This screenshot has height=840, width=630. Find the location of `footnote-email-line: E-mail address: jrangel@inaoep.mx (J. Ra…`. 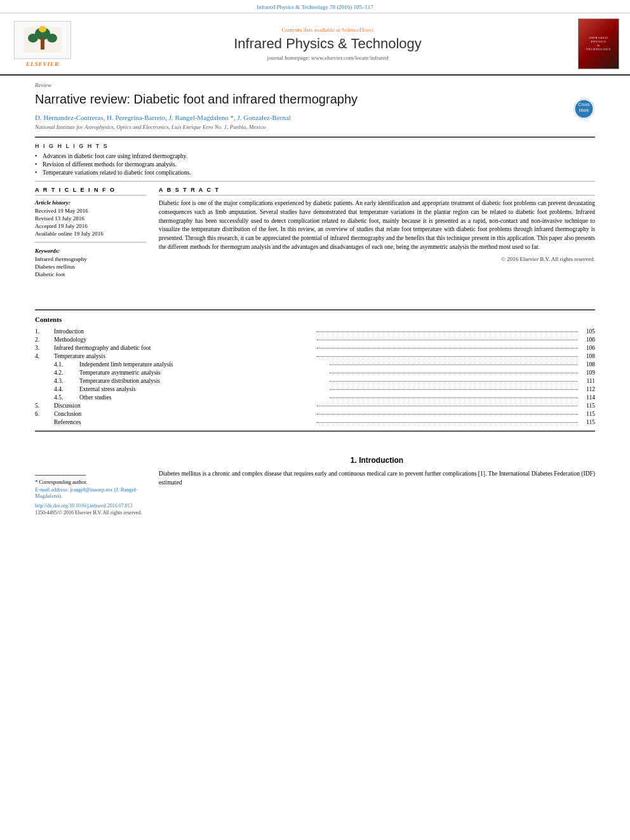

footnote-email-line: E-mail address: jrangel@inaoep.mx (J. Ra… is located at coordinates (90, 493).